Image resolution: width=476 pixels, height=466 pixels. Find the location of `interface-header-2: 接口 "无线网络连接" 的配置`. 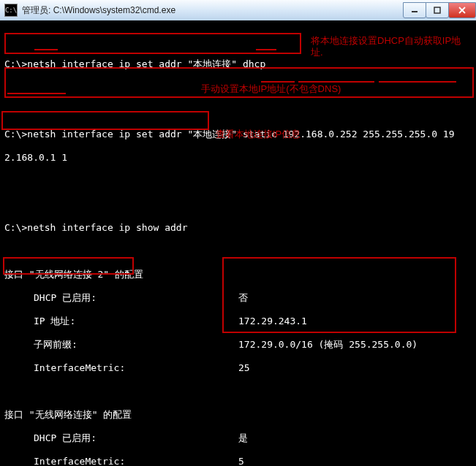

interface-header-2: 接口 "无线网络连接" 的配置 is located at coordinates (68, 415).